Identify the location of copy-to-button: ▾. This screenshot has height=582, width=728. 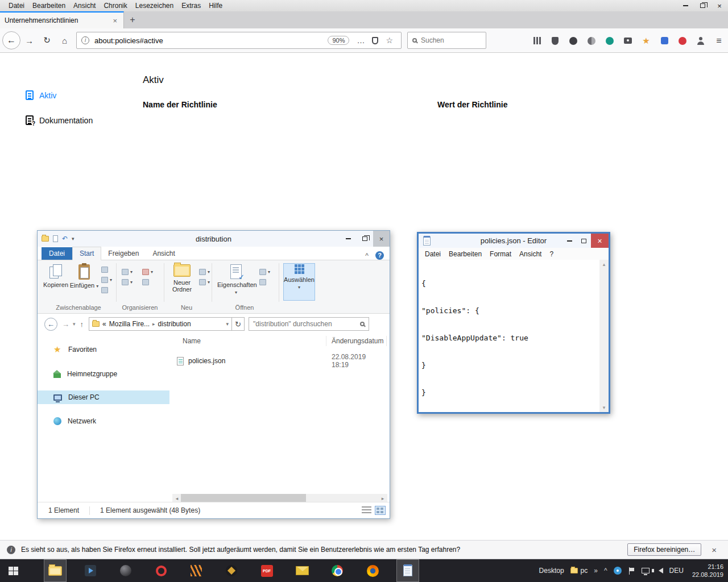
(127, 282).